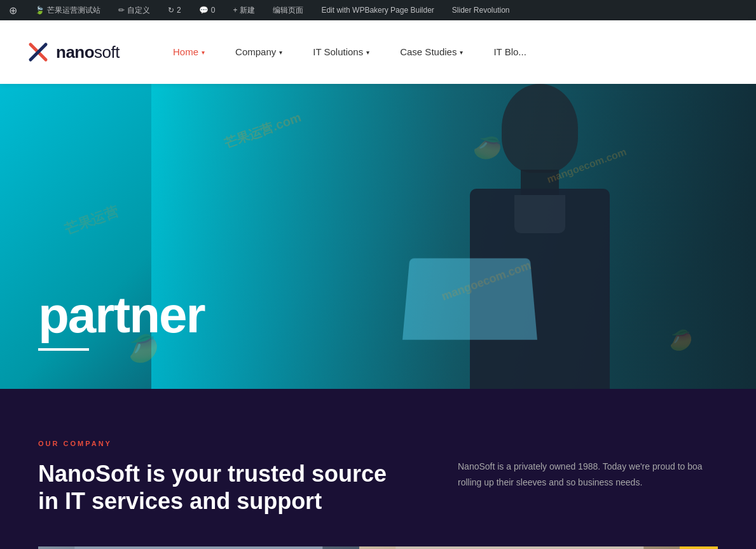 This screenshot has width=756, height=549. Describe the element at coordinates (198, 548) in the screenshot. I see `office-meeting-image` at that location.